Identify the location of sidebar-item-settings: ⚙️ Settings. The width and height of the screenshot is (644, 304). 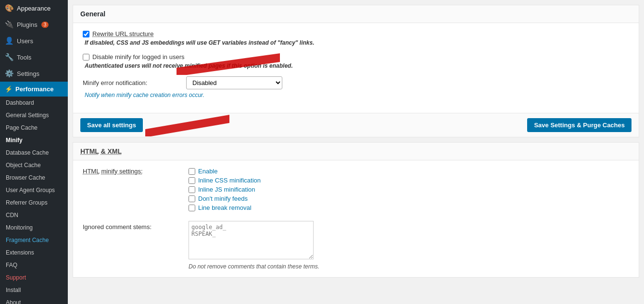
(34, 73).